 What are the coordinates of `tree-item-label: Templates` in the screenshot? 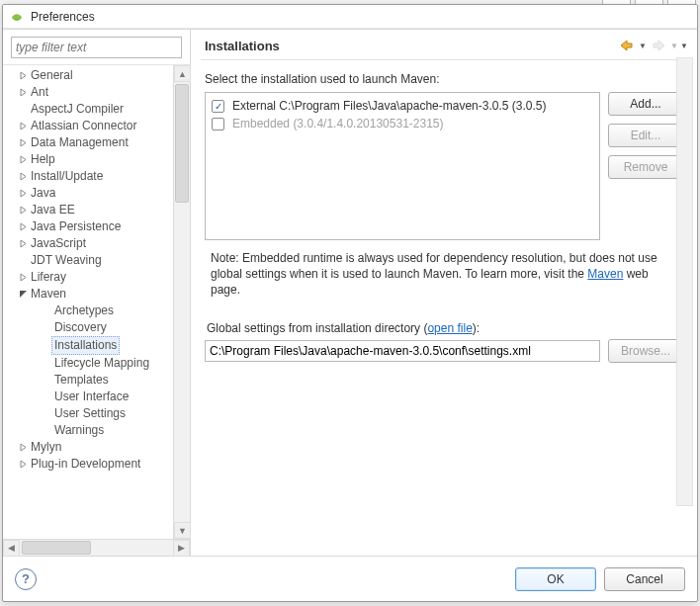 It's located at (81, 380).